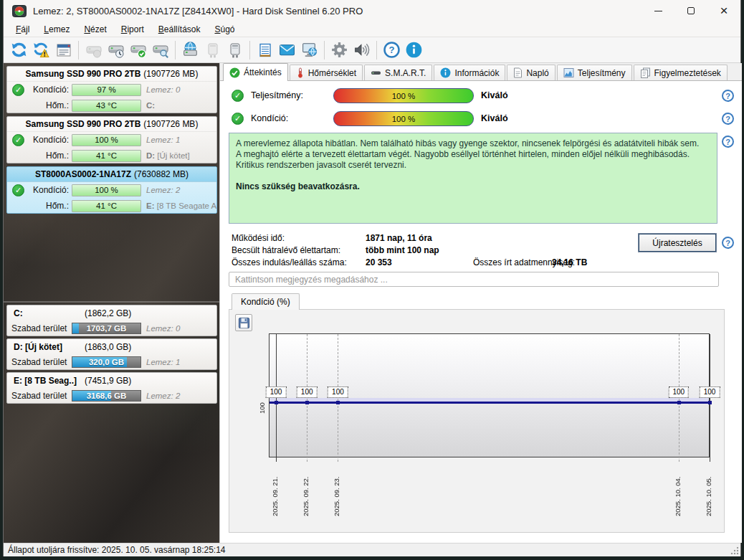  I want to click on free-space-row: Szabad terület 1703,7 GB Lemez: 0, so click(112, 328).